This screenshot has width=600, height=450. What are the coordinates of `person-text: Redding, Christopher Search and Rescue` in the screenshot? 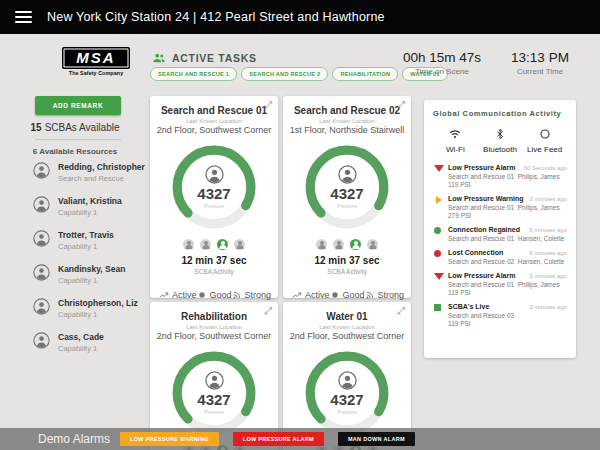 It's located at (102, 172).